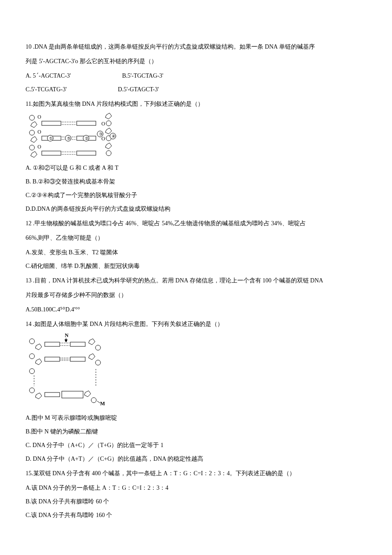 This screenshot has width=392, height=555. I want to click on q10-opt-d: D.5'-GTAGCT-3', so click(138, 90).